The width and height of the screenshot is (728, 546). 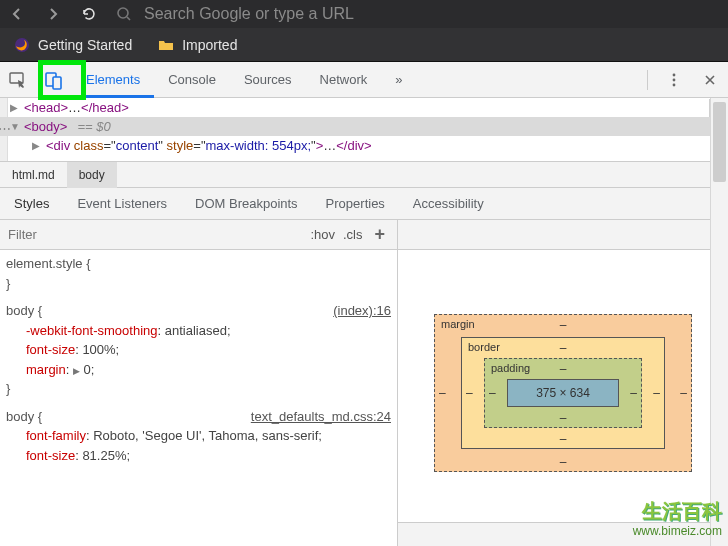 What do you see at coordinates (53, 14) in the screenshot?
I see `forward-button` at bounding box center [53, 14].